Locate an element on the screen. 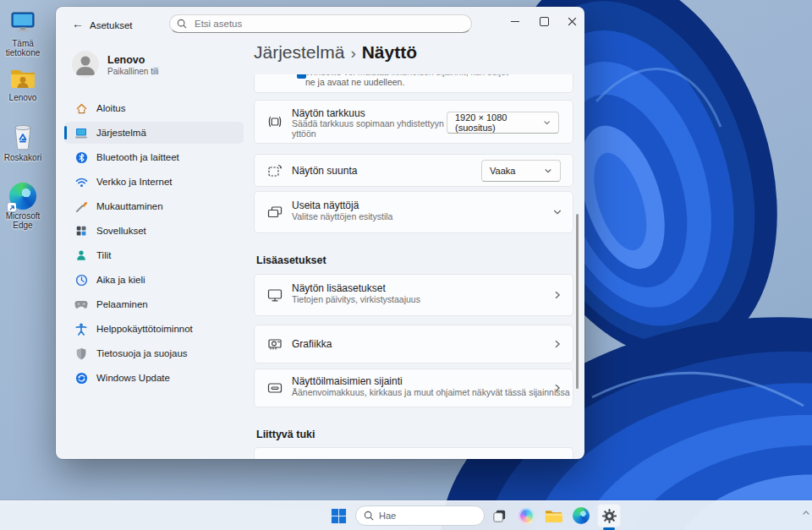 This screenshot has height=530, width=812. orientation-dropdown: Vaaka is located at coordinates (521, 171).